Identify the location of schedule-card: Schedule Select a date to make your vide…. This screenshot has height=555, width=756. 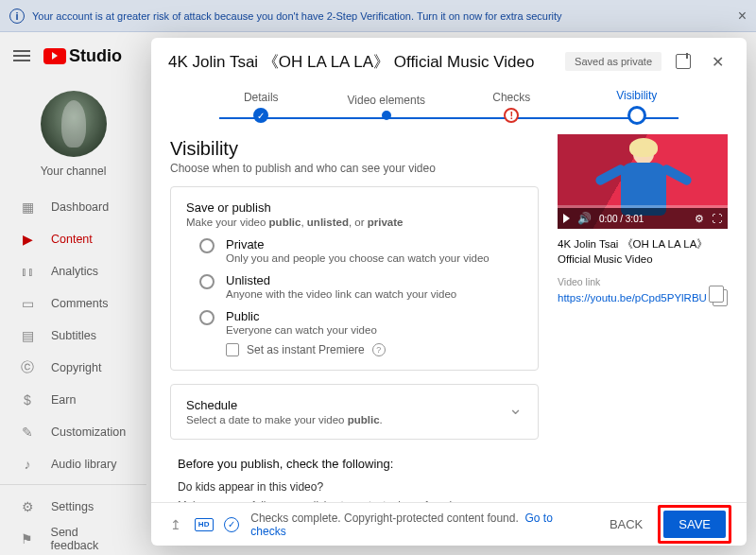
(354, 412).